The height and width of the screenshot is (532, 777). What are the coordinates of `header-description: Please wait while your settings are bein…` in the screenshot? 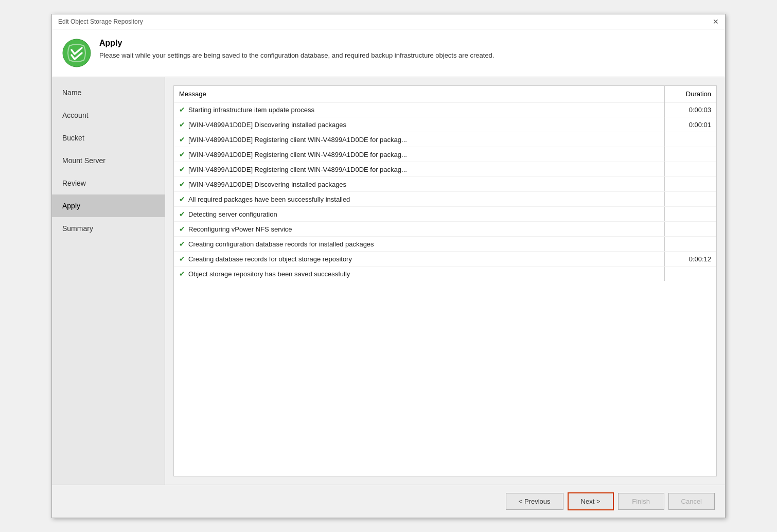 It's located at (296, 56).